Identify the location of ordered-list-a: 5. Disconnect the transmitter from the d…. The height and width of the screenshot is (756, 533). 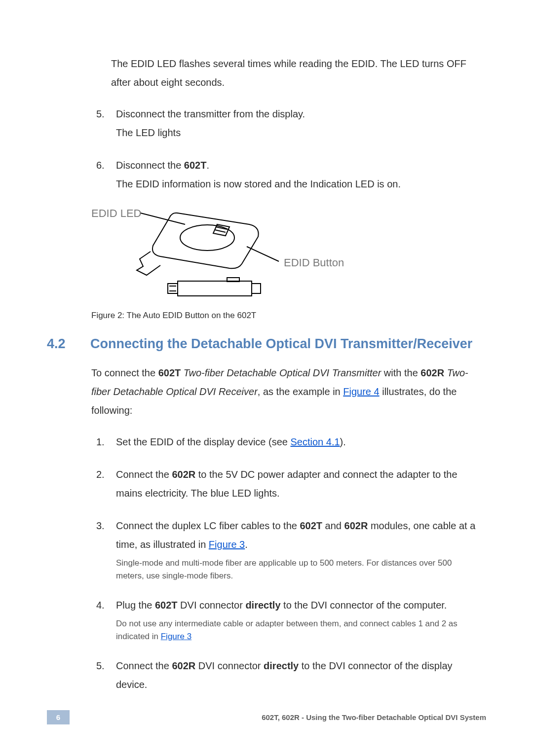
(286, 149).